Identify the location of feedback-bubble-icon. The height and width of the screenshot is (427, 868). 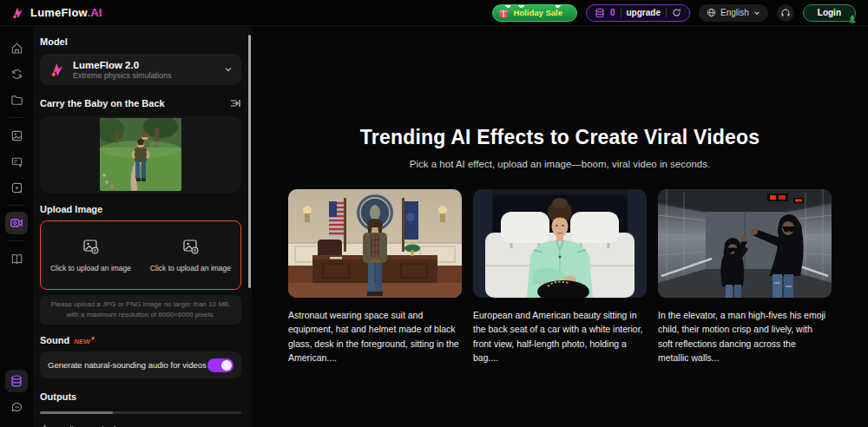
(17, 408).